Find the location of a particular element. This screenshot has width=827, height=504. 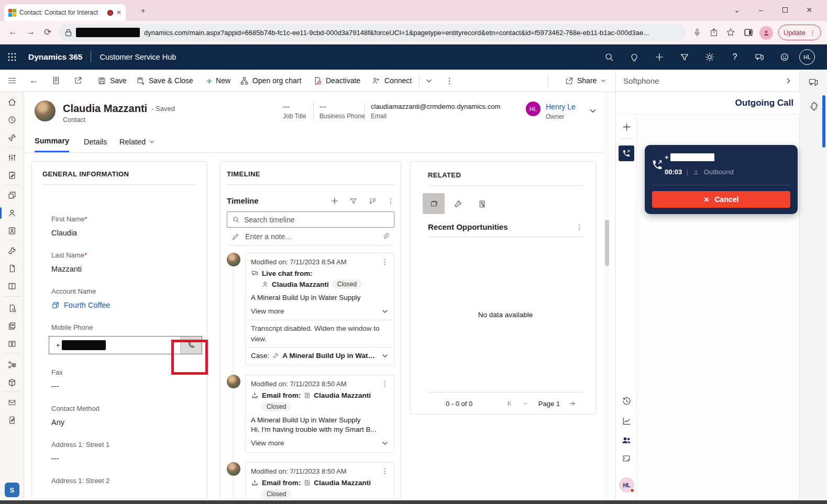

back-icon: ← is located at coordinates (13, 32).